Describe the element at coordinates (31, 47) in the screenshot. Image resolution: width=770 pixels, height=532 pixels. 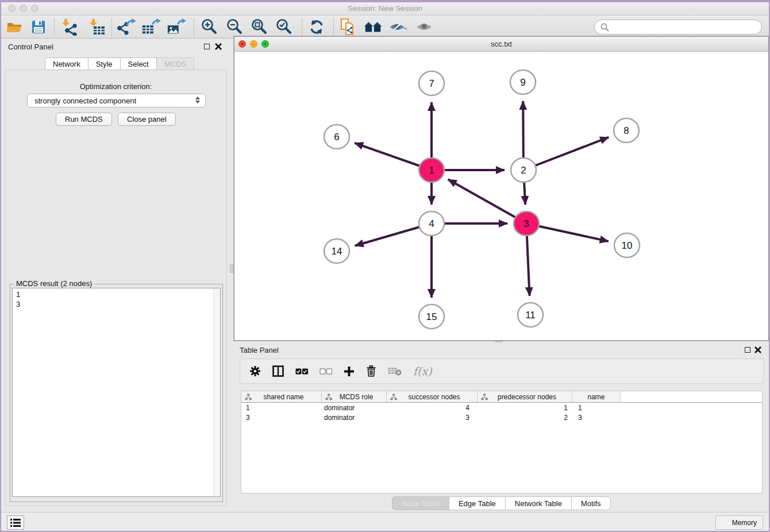
I see `control-panel-title: Control Panel` at that location.